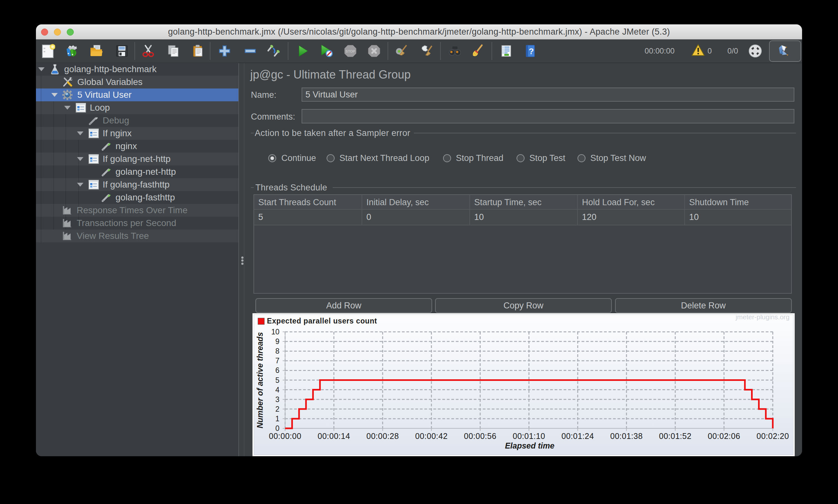 The height and width of the screenshot is (504, 838). Describe the element at coordinates (277, 419) in the screenshot. I see `svg-text: 1` at that location.